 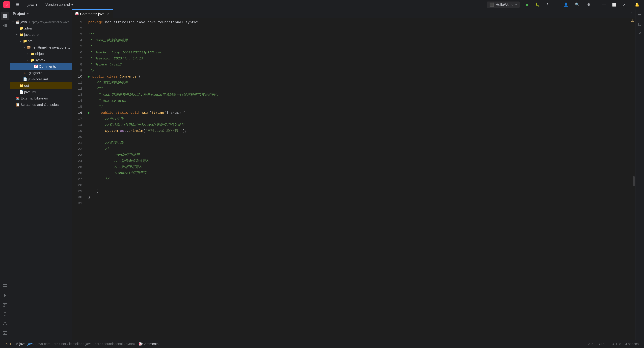 What do you see at coordinates (31, 5) in the screenshot?
I see `java-menu-label: java` at bounding box center [31, 5].